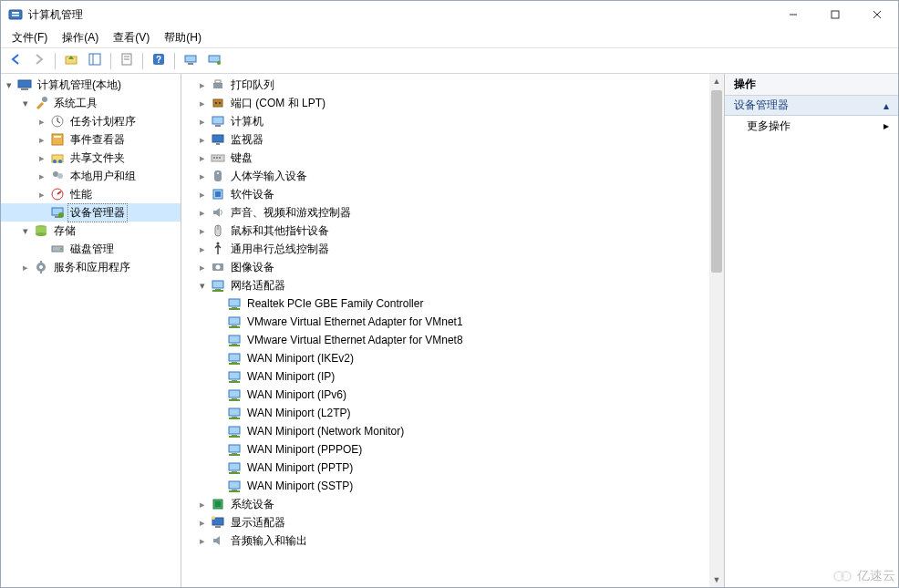  Describe the element at coordinates (91, 176) in the screenshot. I see `console-tree-item: 本地用户和组` at that location.